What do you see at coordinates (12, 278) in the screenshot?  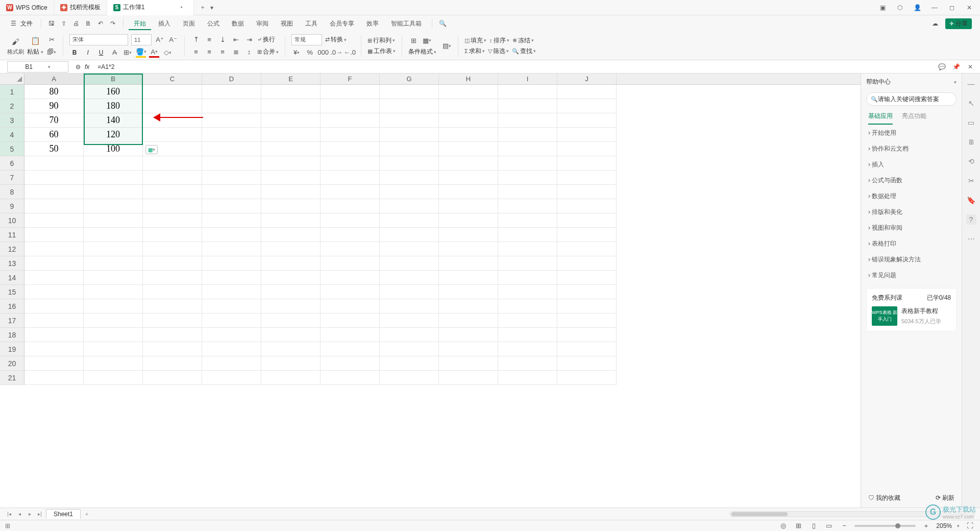 I see `row-header: 14` at bounding box center [12, 278].